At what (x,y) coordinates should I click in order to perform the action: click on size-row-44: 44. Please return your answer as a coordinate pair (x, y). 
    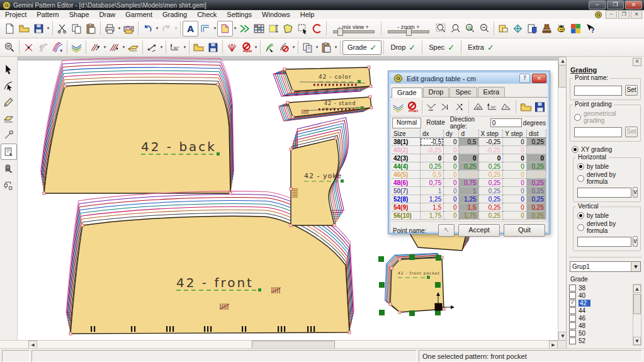
    Looking at the image, I should click on (601, 310).